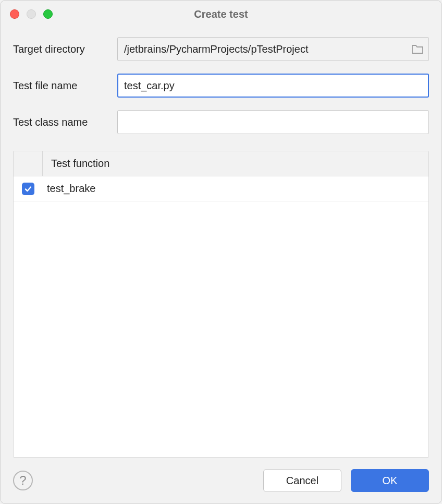 This screenshot has width=442, height=504. Describe the element at coordinates (221, 164) in the screenshot. I see `table-header: Test function` at that location.